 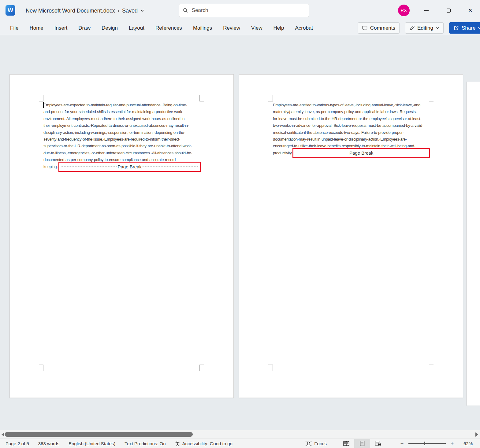 What do you see at coordinates (404, 10) in the screenshot?
I see `avatar-initials: RX` at bounding box center [404, 10].